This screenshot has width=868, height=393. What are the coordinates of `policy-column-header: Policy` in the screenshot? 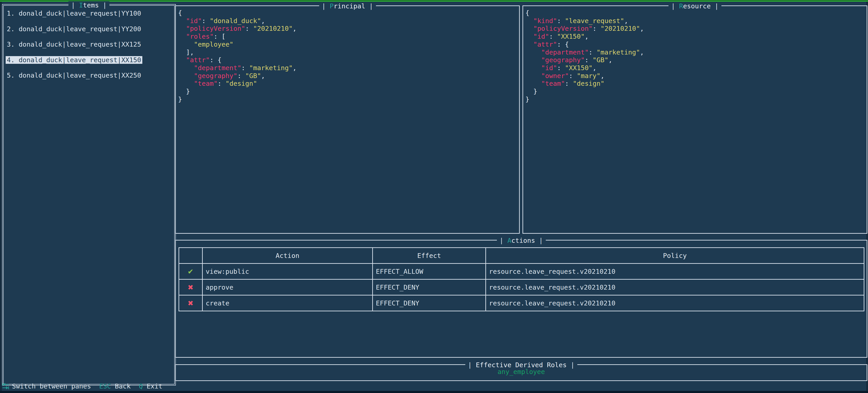 It's located at (675, 255).